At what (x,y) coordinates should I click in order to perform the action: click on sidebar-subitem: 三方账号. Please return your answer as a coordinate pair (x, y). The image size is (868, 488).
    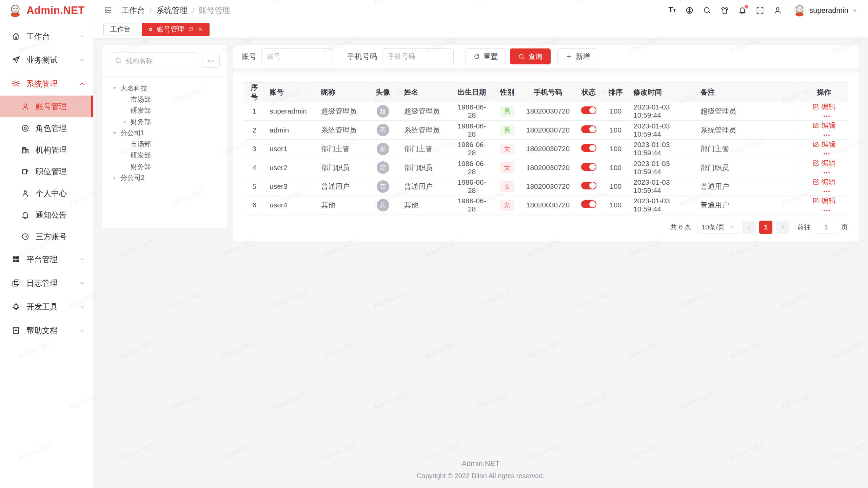
    Looking at the image, I should click on (46, 237).